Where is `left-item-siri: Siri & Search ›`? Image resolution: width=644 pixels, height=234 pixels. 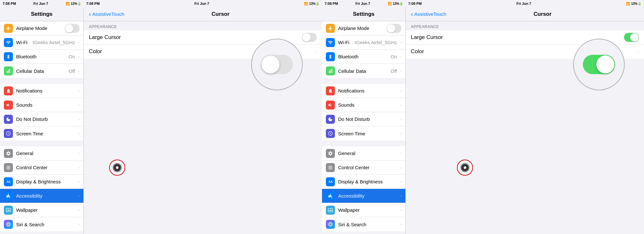 left-item-siri: Siri & Search › is located at coordinates (42, 224).